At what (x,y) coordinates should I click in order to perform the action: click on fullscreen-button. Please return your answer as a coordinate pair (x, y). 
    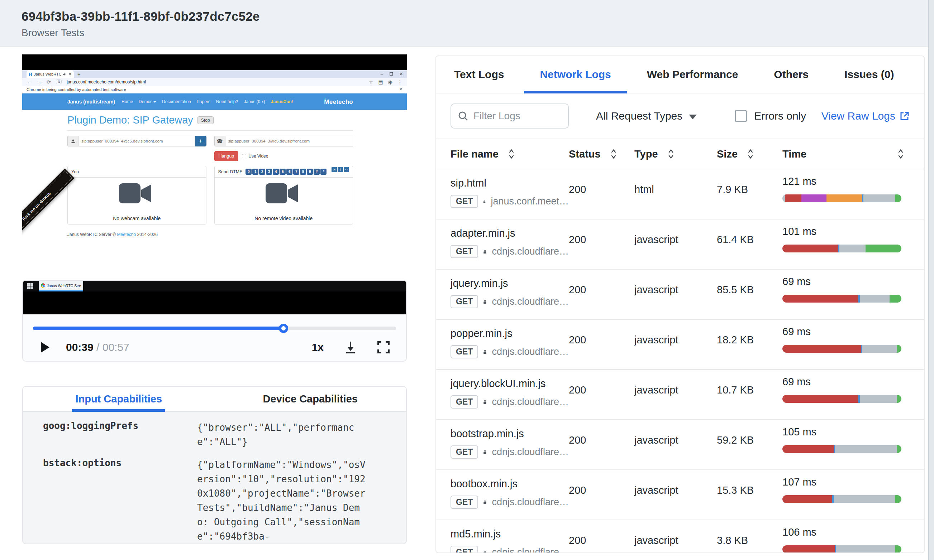
    Looking at the image, I should click on (384, 347).